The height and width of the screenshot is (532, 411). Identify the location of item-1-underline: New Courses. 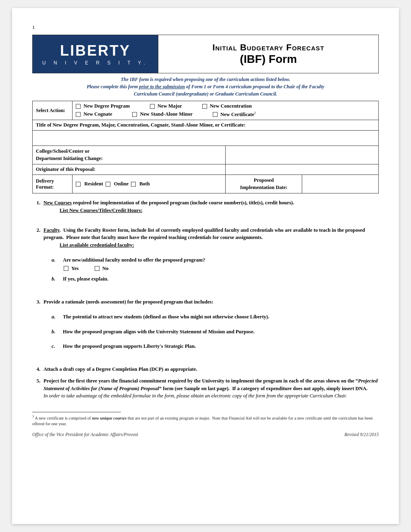
(58, 203).